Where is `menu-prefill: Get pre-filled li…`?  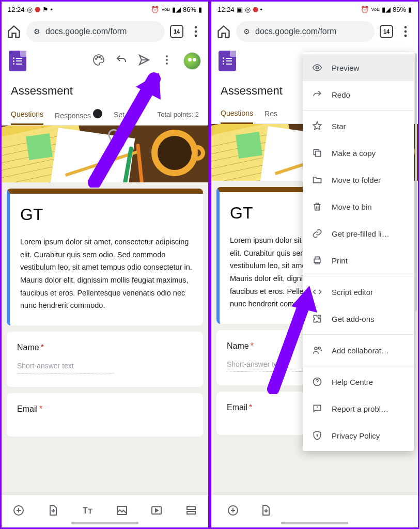 menu-prefill: Get pre-filled li… is located at coordinates (359, 234).